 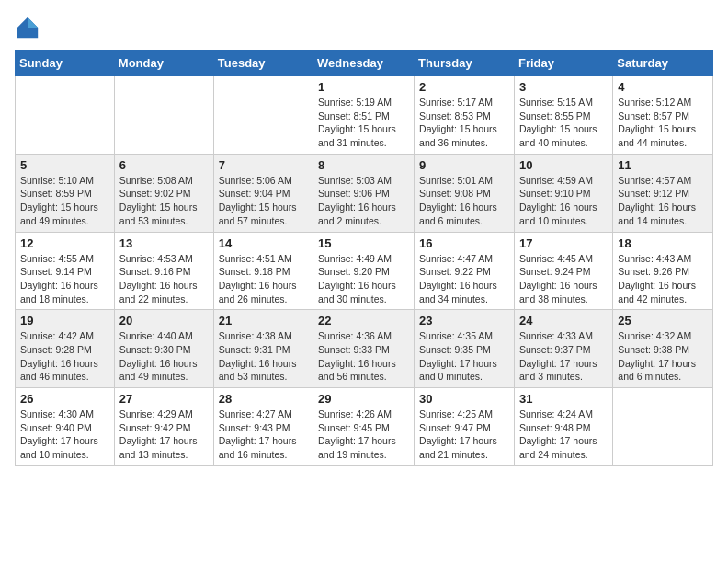 I want to click on weekday-header-row: SundayMondayTuesdayWednesdayThursdayFrid…, so click(x=364, y=63).